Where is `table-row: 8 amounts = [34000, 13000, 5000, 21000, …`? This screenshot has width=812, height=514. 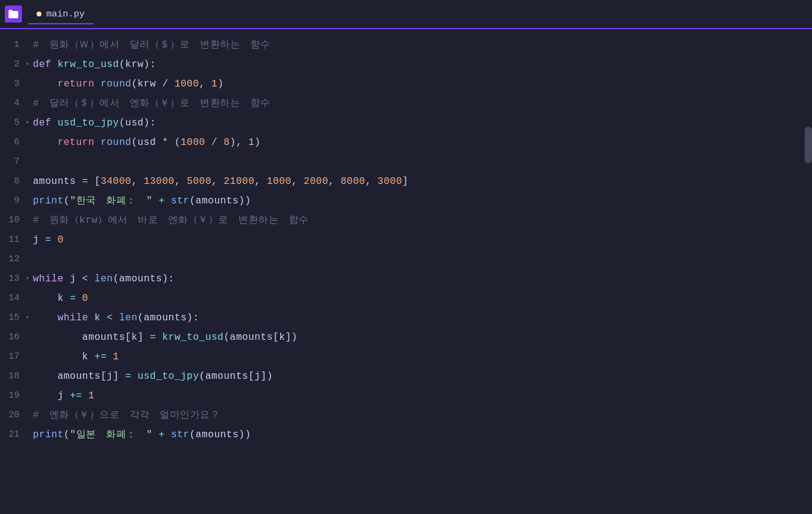 table-row: 8 amounts = [34000, 13000, 5000, 21000, … is located at coordinates (406, 181).